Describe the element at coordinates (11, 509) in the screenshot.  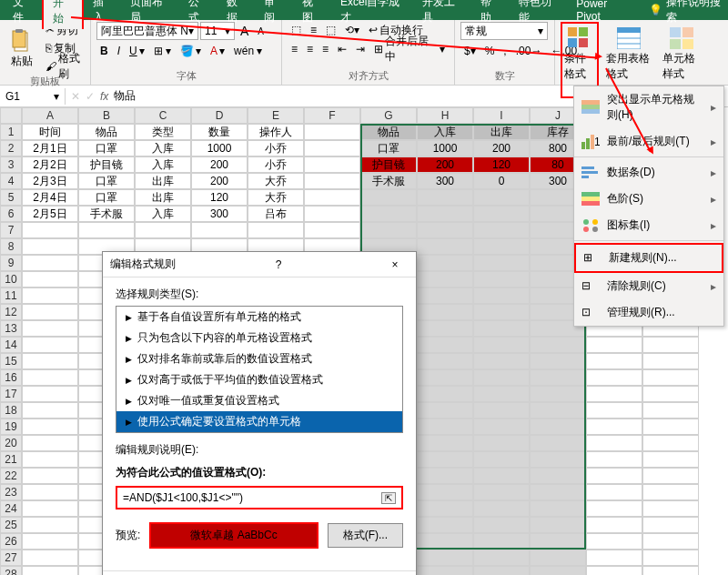
I see `row-header: 24` at that location.